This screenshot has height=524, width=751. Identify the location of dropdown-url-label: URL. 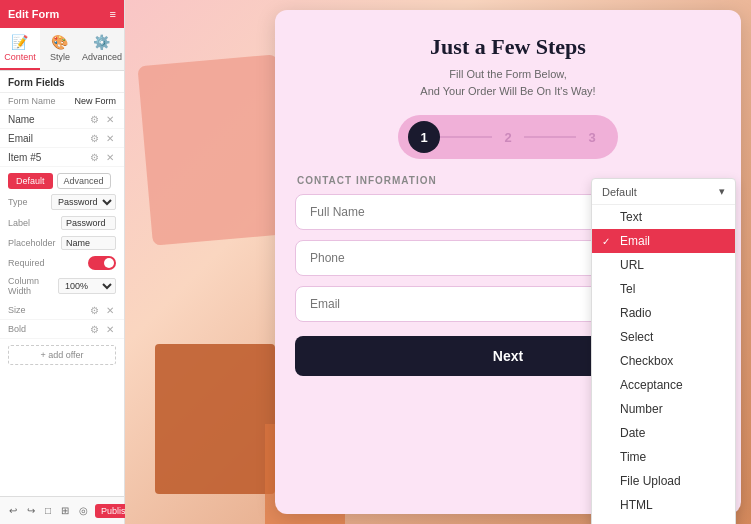
(632, 265).